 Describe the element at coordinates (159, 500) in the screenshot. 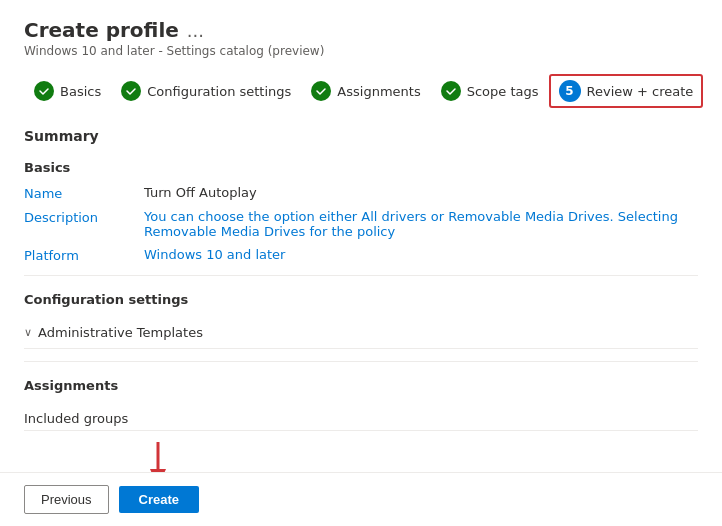

I see `create-button: Create` at that location.